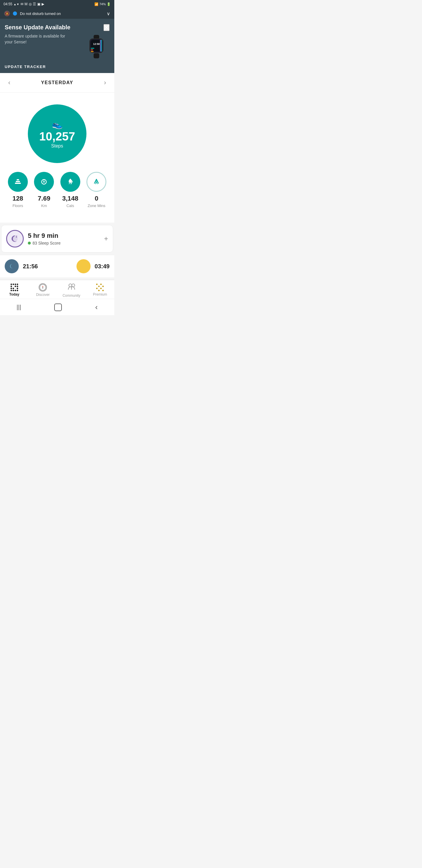 The height and width of the screenshot is (868, 422). What do you see at coordinates (19, 307) in the screenshot?
I see `android-menu-button: |||` at bounding box center [19, 307].